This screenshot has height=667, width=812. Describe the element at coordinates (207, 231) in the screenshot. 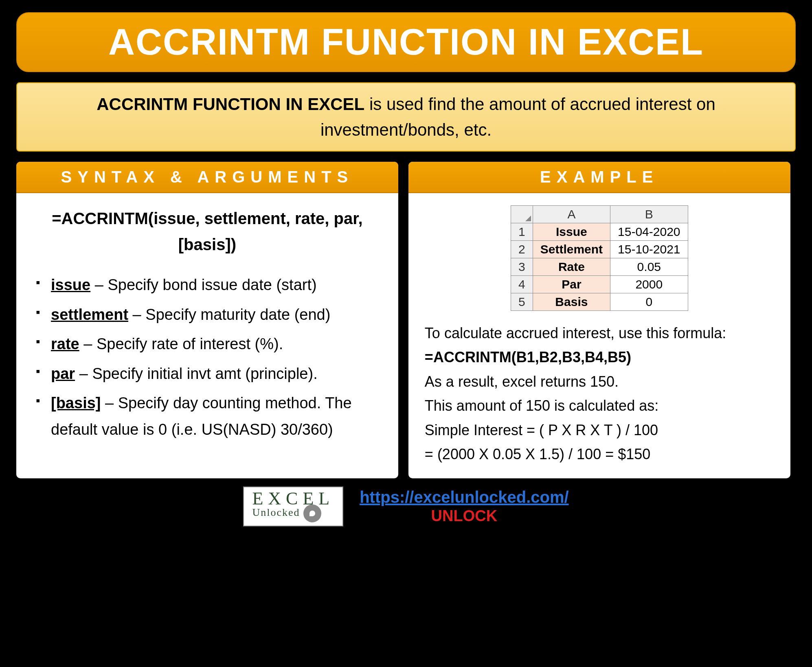

I see `syntax-formula: =ACCRINTM(issue, settlement, rate, par, …` at that location.